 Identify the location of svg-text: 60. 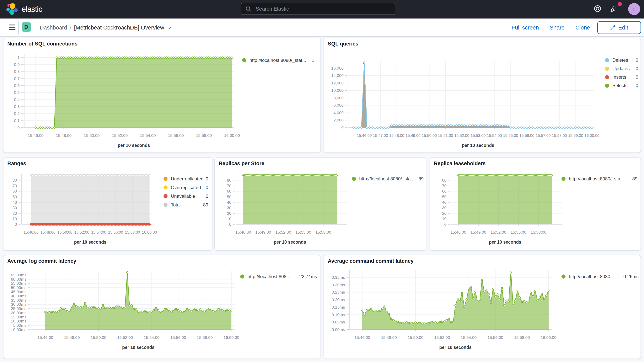
(444, 191).